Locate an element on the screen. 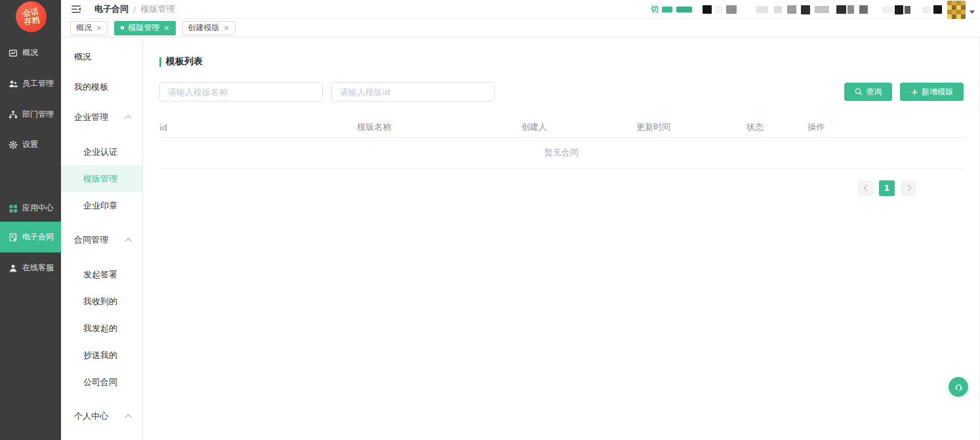 This screenshot has width=980, height=440. subnav-label: 企业管理 is located at coordinates (91, 117).